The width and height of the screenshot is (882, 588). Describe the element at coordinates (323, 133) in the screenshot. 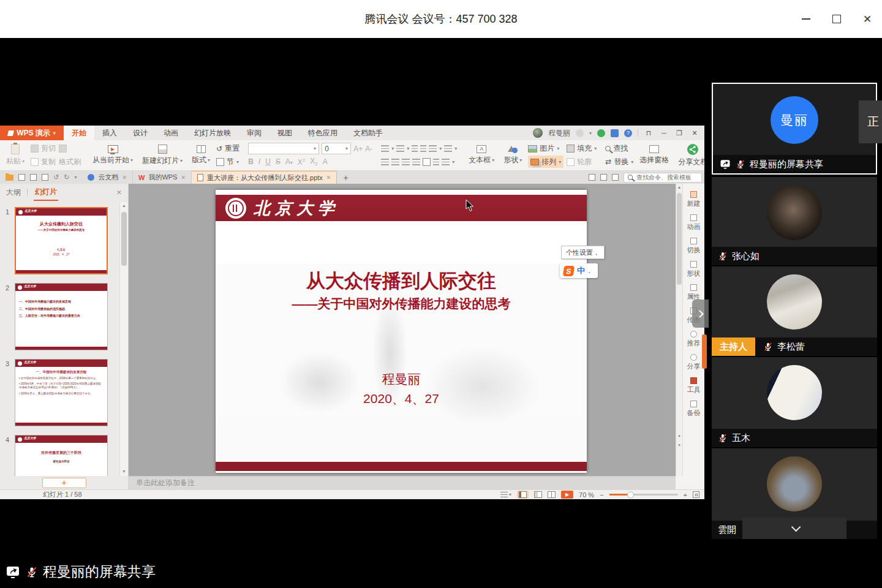

I see `tab-special-apps: 特色应用` at that location.